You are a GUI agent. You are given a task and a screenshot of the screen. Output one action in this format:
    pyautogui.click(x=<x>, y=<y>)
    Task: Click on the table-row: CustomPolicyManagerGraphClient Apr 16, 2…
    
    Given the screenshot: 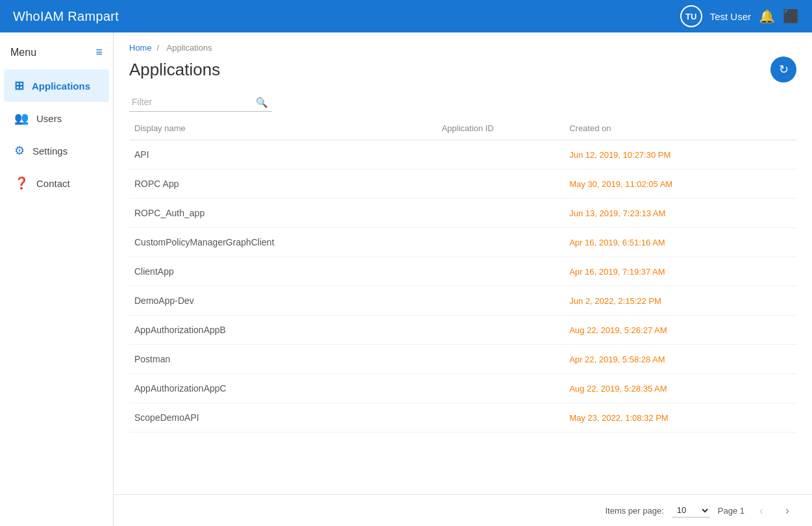 What is the action you would take?
    pyautogui.click(x=463, y=243)
    